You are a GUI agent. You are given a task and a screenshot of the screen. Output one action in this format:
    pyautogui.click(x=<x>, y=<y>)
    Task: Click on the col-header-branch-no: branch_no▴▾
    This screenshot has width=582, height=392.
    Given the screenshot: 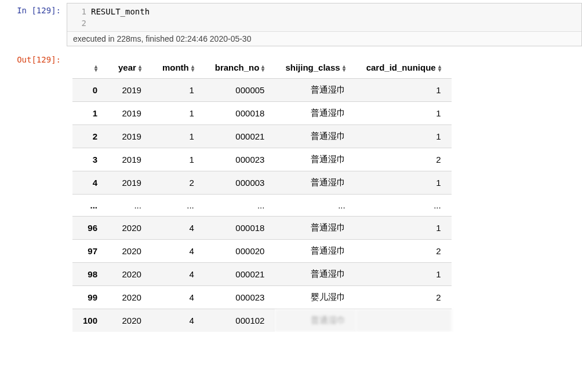 What is the action you would take?
    pyautogui.click(x=240, y=68)
    